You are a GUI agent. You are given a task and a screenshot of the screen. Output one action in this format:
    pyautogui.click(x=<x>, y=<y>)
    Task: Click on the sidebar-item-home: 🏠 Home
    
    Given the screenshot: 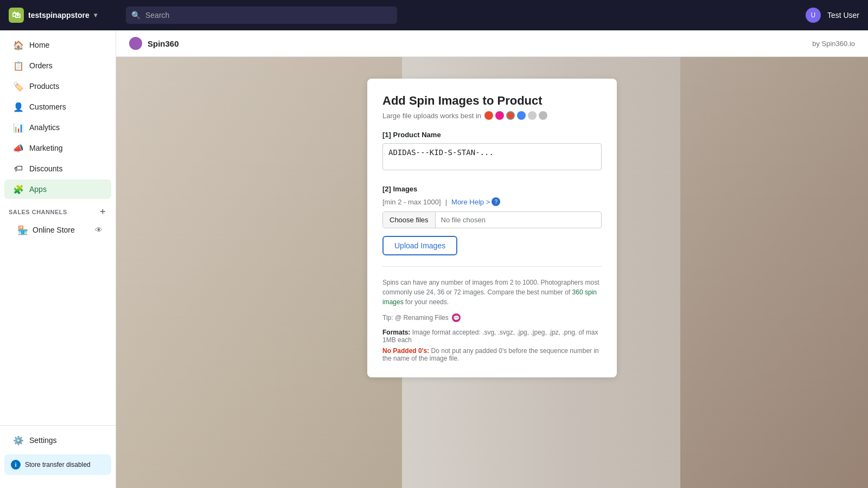 What is the action you would take?
    pyautogui.click(x=58, y=45)
    